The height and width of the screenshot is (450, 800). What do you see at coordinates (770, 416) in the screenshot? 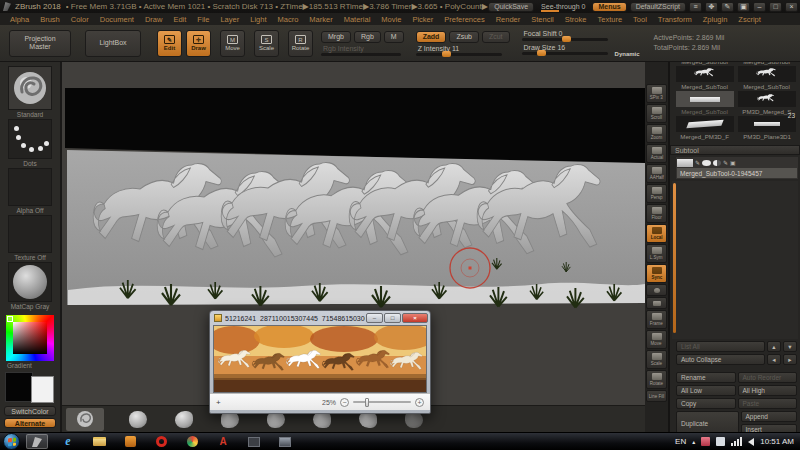
I see `append-button: Append` at bounding box center [770, 416].